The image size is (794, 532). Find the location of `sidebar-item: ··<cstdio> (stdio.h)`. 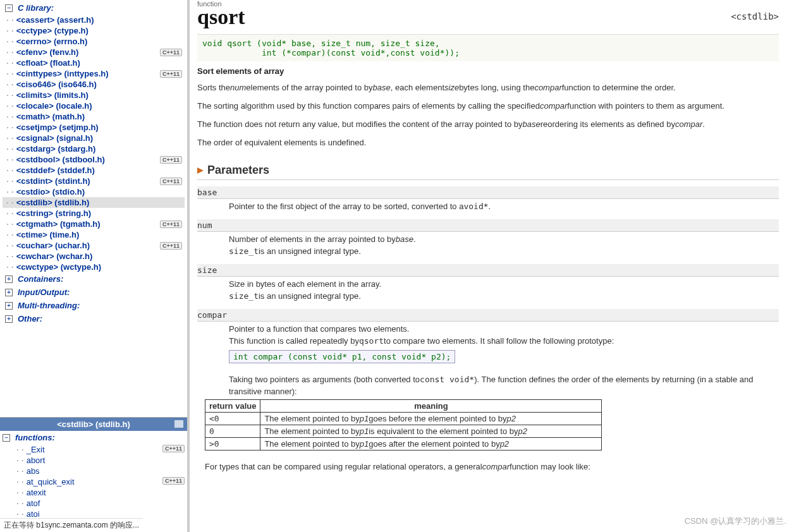

sidebar-item: ··<cstdio> (stdio.h) is located at coordinates (94, 192).